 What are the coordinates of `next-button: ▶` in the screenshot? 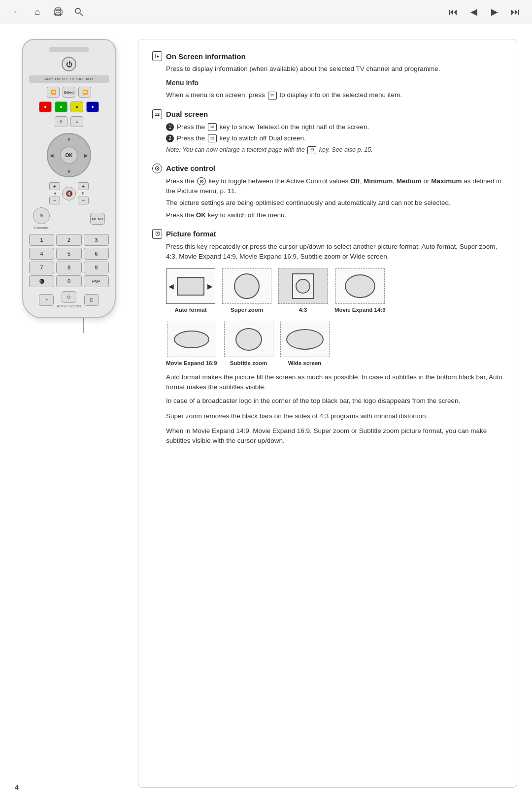 It's located at (495, 12).